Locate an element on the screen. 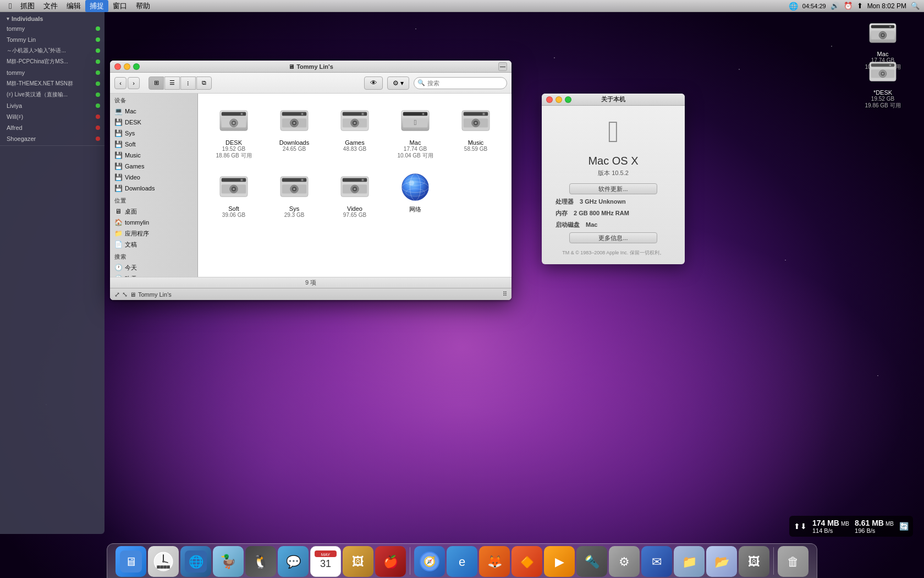 This screenshot has width=924, height=578. dock-item-safari: 🧭 is located at coordinates (430, 561).